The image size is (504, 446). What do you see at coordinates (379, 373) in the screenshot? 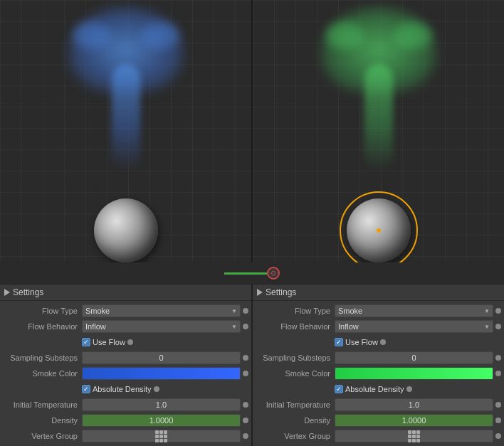
I see `right-smoke-color-row: Smoke Color` at bounding box center [379, 373].